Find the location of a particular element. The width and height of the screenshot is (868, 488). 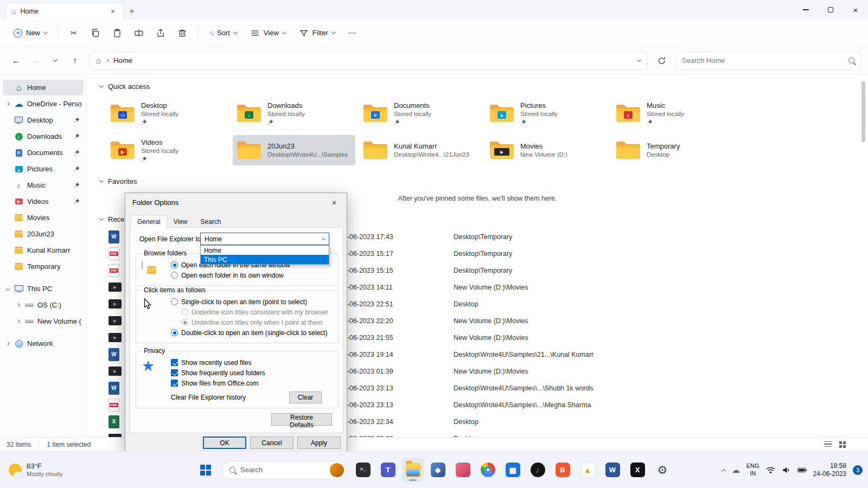

cancel-button: Cancel is located at coordinates (272, 442).